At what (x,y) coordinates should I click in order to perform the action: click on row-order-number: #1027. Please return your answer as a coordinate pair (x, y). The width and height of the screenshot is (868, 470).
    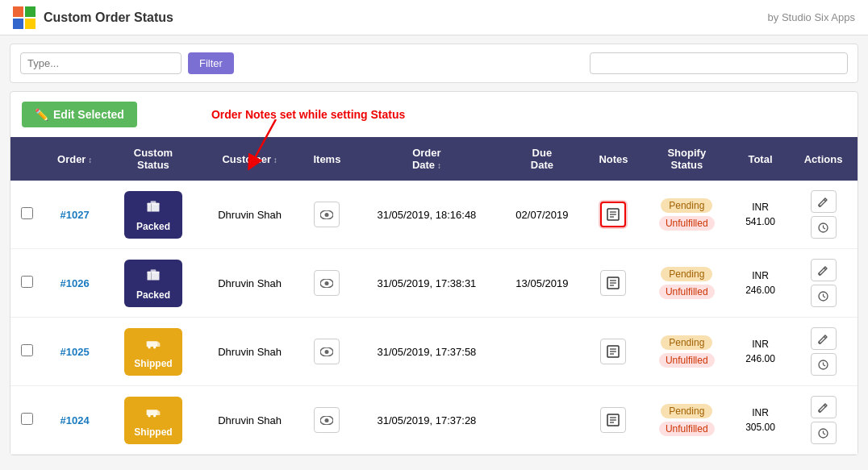
    Looking at the image, I should click on (74, 214).